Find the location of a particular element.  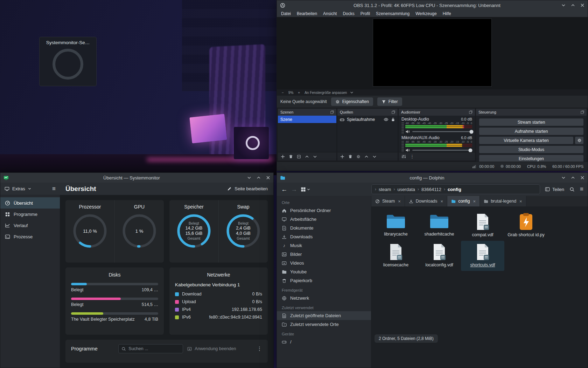

remove-scene-icon is located at coordinates (291, 157).